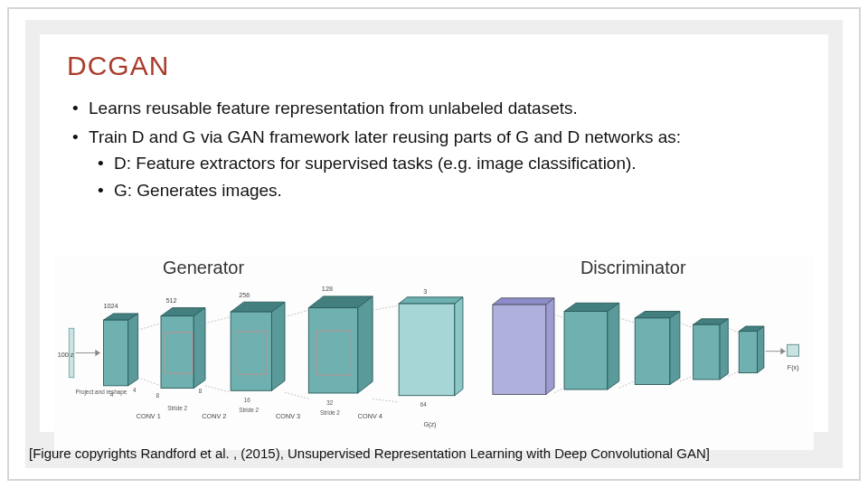 Image resolution: width=868 pixels, height=488 pixels. Describe the element at coordinates (385, 137) in the screenshot. I see `bullet-2-text: Train D and G via GAN framework later re…` at that location.